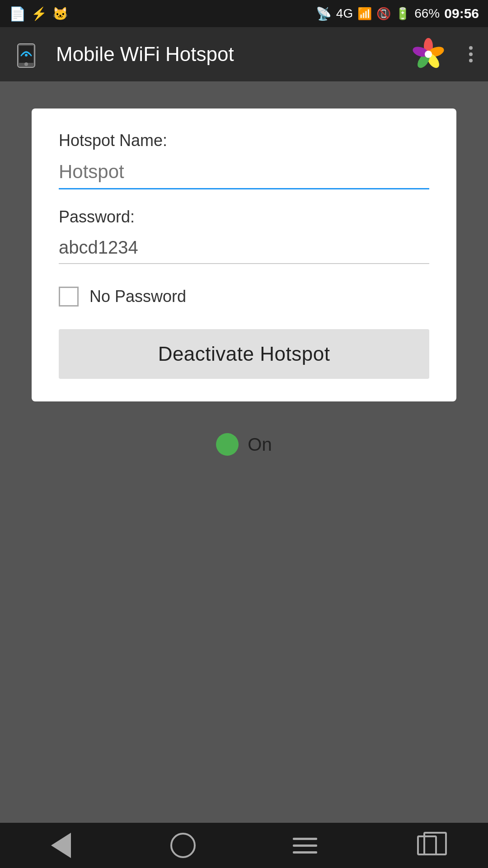 The width and height of the screenshot is (488, 868). Describe the element at coordinates (471, 54) in the screenshot. I see `dot2` at that location.